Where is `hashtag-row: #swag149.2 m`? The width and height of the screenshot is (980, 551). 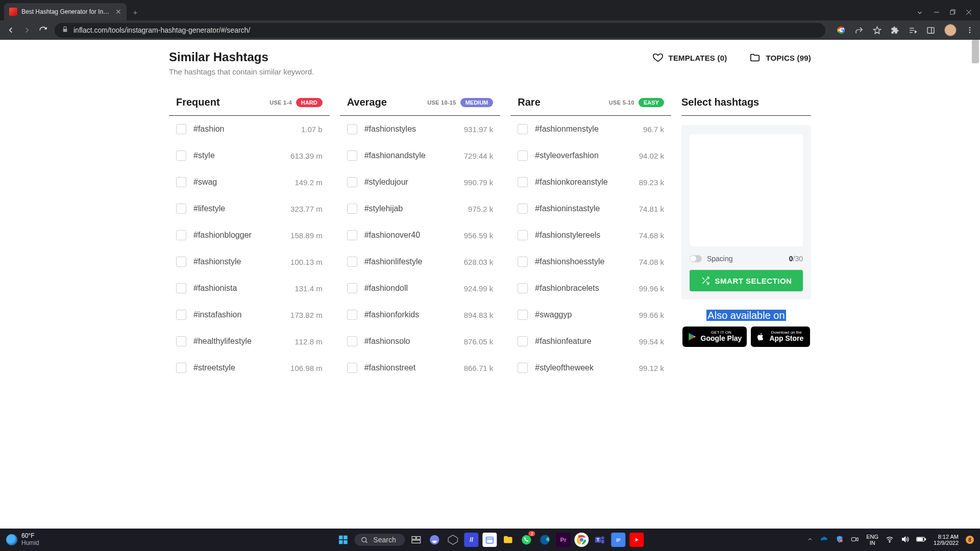
hashtag-row: #swag149.2 m is located at coordinates (249, 182).